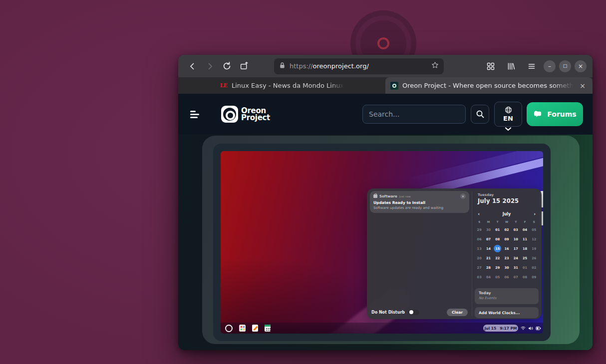 Image resolution: width=606 pixels, height=364 pixels. Describe the element at coordinates (359, 66) in the screenshot. I see `url-bar: https://oreonproject.org/` at that location.